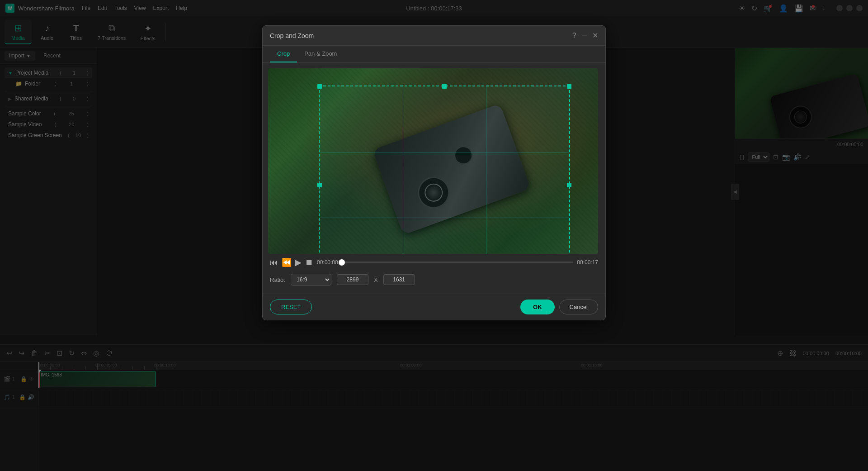  Describe the element at coordinates (569, 86) in the screenshot. I see `crop-handle-tr` at that location.